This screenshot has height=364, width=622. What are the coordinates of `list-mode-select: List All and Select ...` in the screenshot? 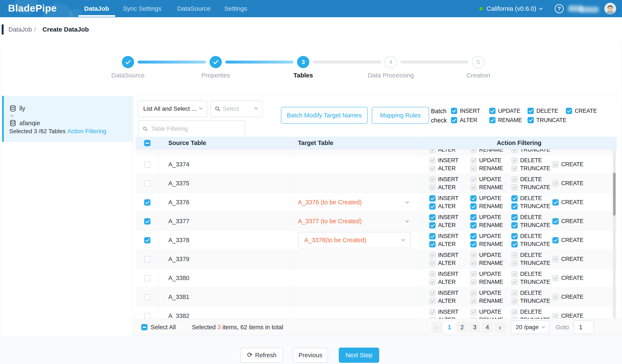 It's located at (173, 109).